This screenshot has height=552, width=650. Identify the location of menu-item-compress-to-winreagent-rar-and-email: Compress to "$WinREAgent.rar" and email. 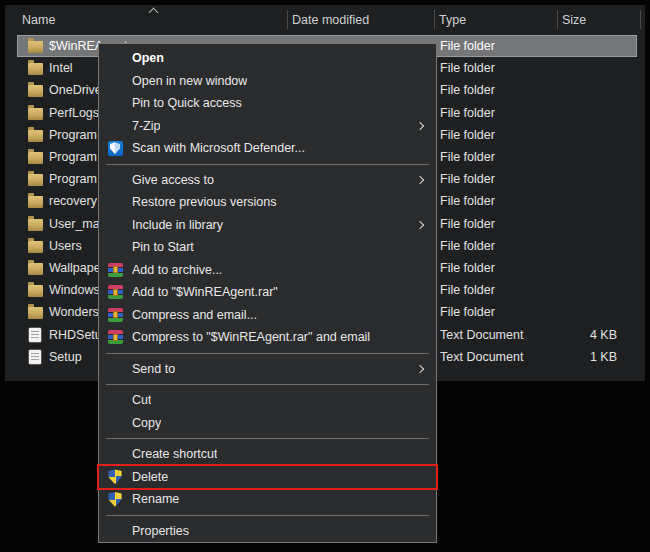
(268, 338).